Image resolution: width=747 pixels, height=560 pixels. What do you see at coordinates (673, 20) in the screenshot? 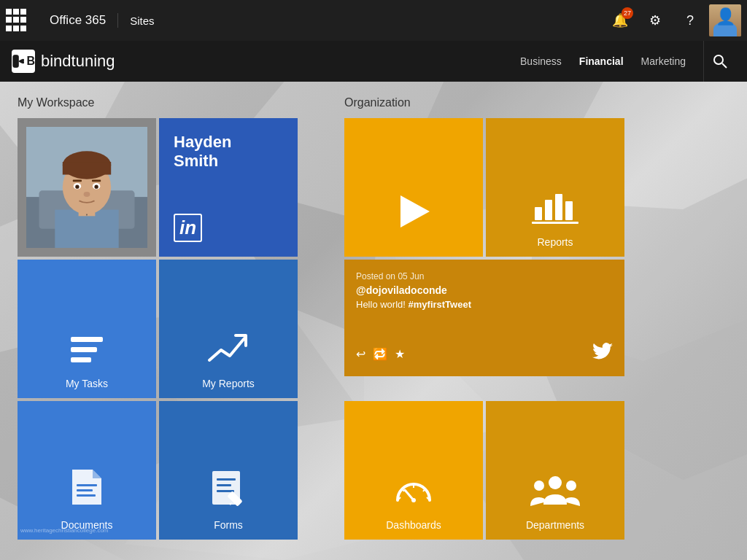
I see `office-bar-right: 🔔 27 ⚙ ?` at bounding box center [673, 20].